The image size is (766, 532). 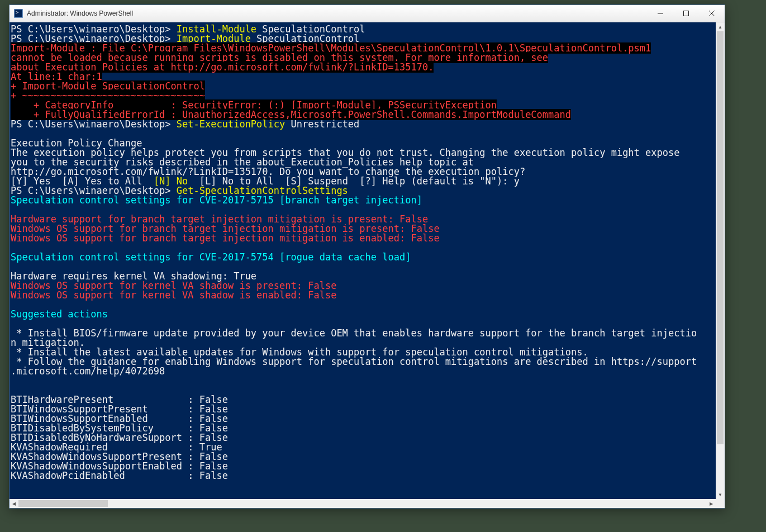 What do you see at coordinates (720, 238) in the screenshot?
I see `vertical-scroll-thumb` at bounding box center [720, 238].